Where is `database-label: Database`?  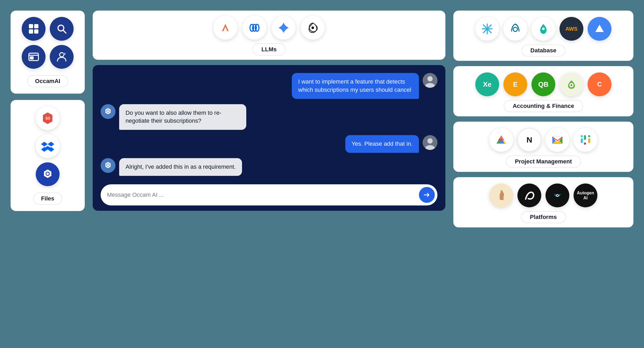
database-label: Database is located at coordinates (543, 51).